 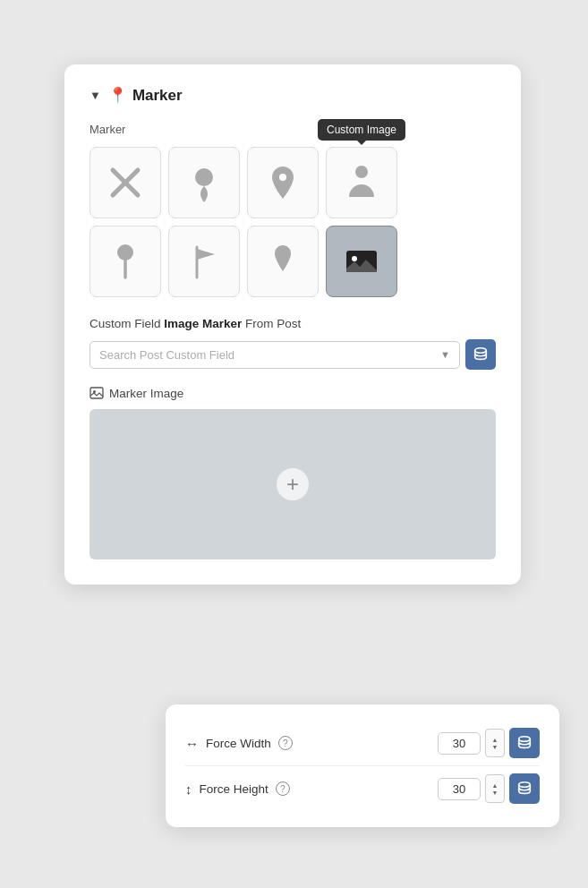 I want to click on force-height-help-icon: ?, so click(x=283, y=789).